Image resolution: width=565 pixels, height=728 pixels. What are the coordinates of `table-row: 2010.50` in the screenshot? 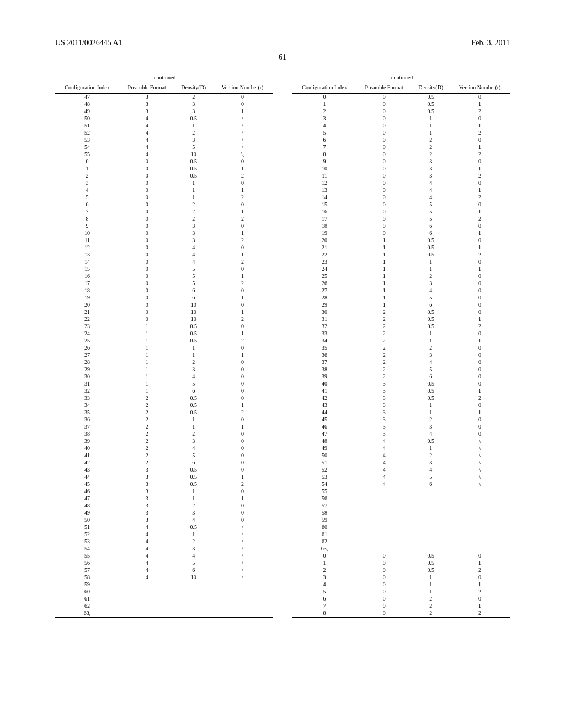 It's located at (401, 240).